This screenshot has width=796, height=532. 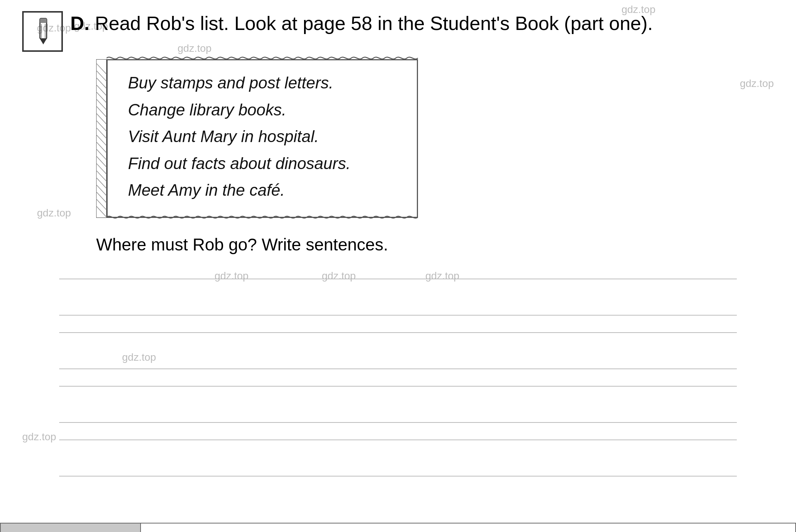 I want to click on watermark-14: gdz.top, so click(x=39, y=437).